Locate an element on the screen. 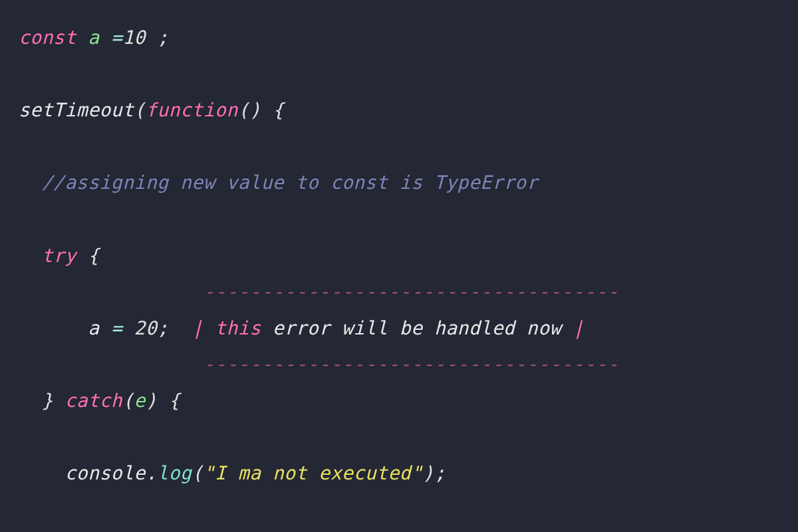 This screenshot has height=532, width=798. identifier-e: e is located at coordinates (140, 400).